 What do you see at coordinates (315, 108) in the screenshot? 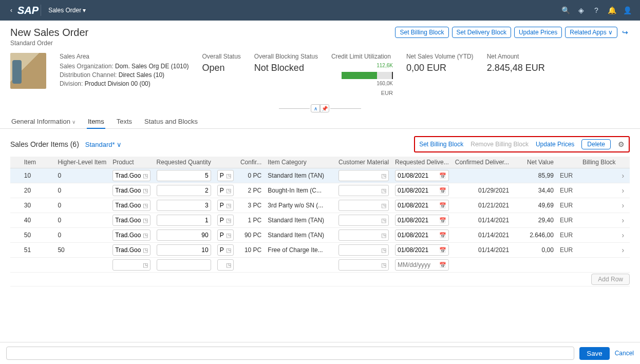
I see `collapse-up-icon: ∧` at bounding box center [315, 108].